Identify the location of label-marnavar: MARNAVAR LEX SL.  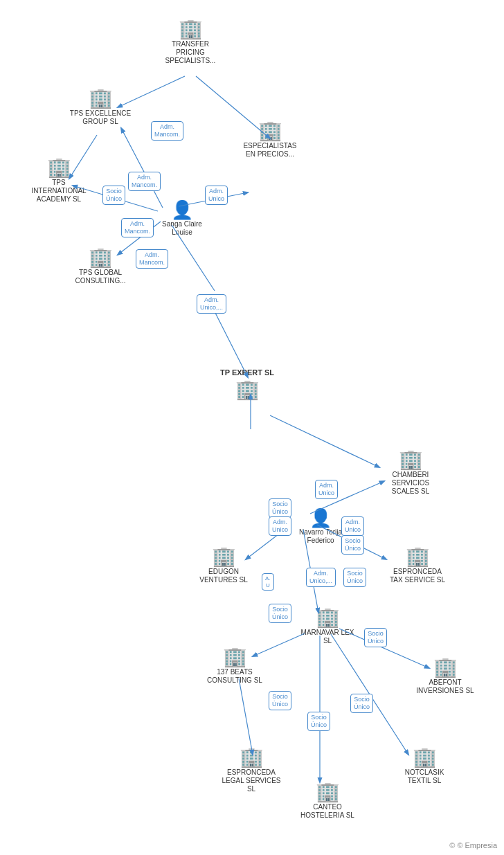
(327, 637).